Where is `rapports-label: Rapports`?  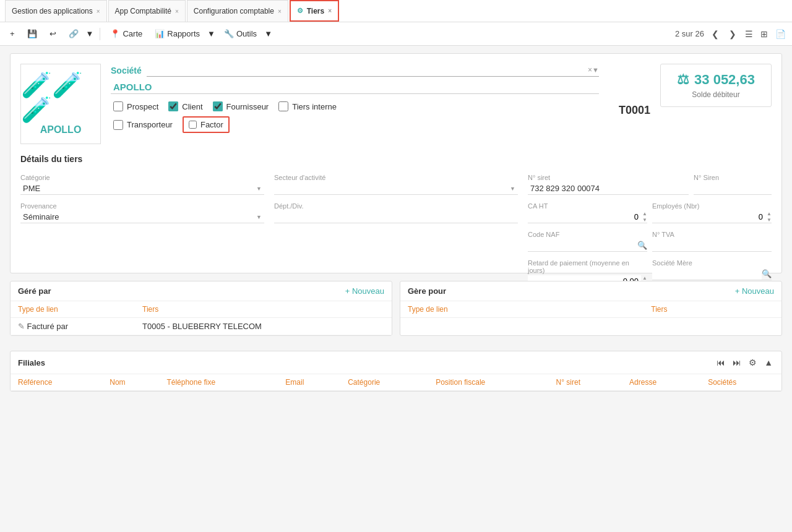
rapports-label: Rapports is located at coordinates (183, 33).